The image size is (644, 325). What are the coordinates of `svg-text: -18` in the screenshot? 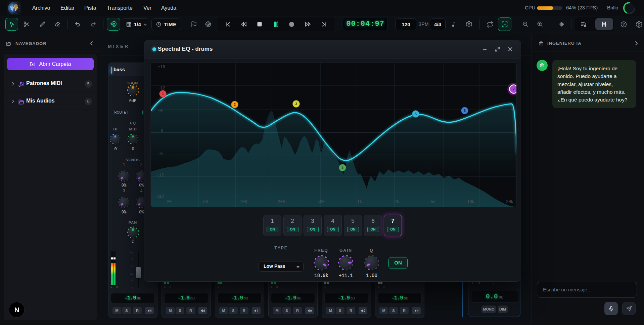 It's located at (160, 197).